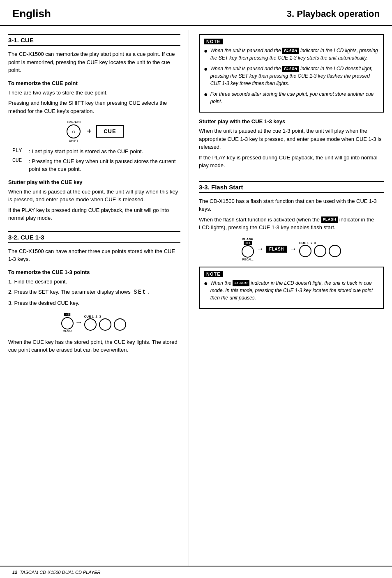  I want to click on arrow-icon-3: →, so click(293, 249).